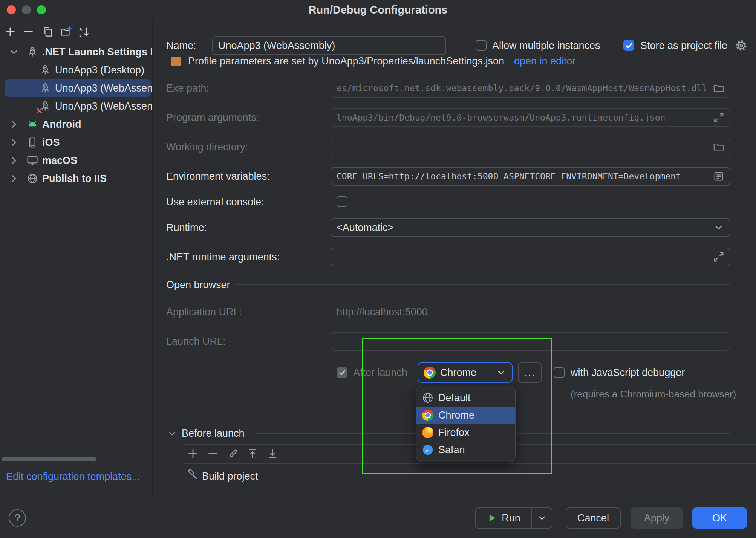 Image resolution: width=756 pixels, height=538 pixels. What do you see at coordinates (10, 32) in the screenshot?
I see `add-button` at bounding box center [10, 32].